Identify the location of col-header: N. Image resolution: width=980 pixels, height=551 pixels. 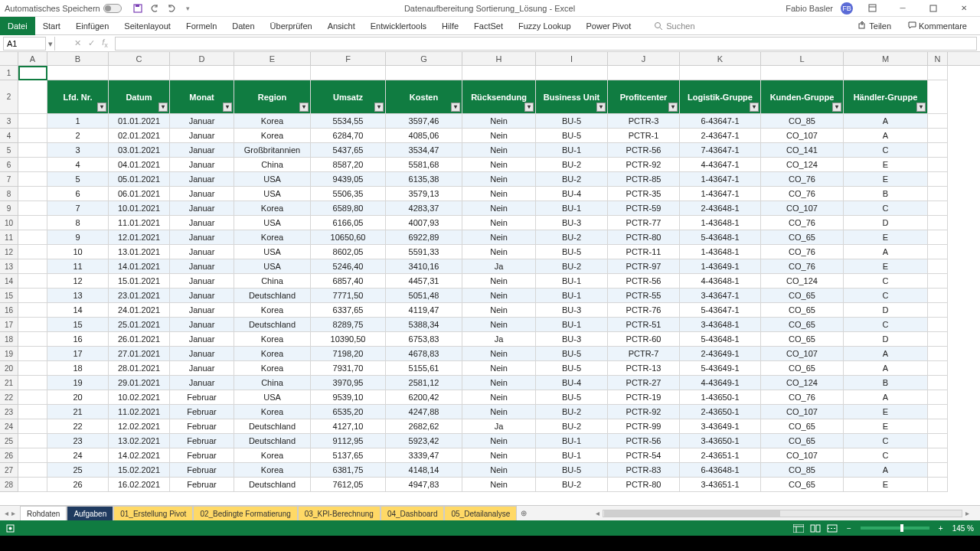
(938, 58).